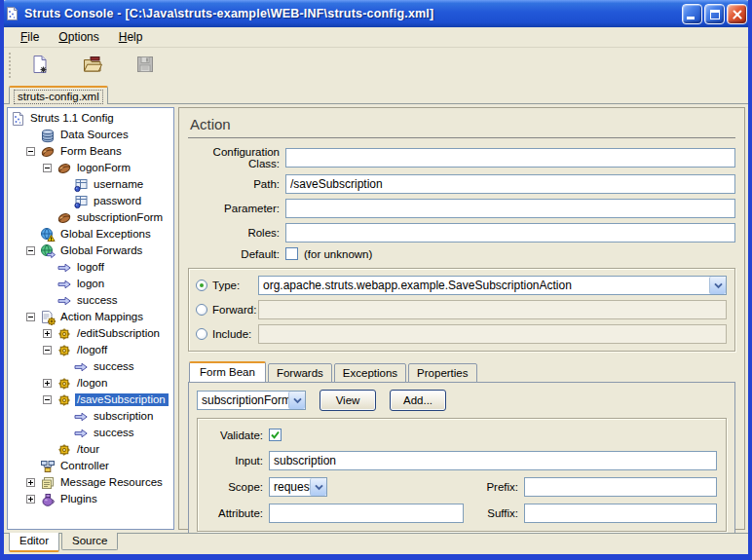 This screenshot has height=560, width=752. I want to click on tree-item-message-resources: Message Resources, so click(91, 483).